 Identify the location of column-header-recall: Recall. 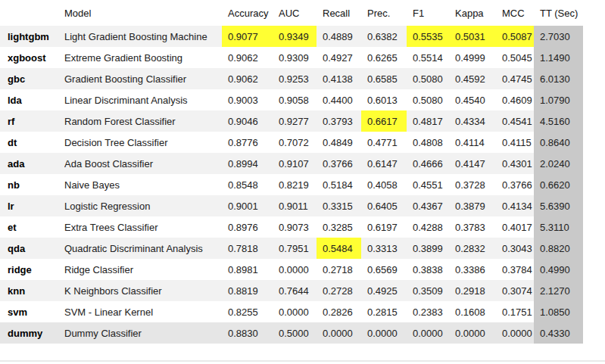
(339, 13).